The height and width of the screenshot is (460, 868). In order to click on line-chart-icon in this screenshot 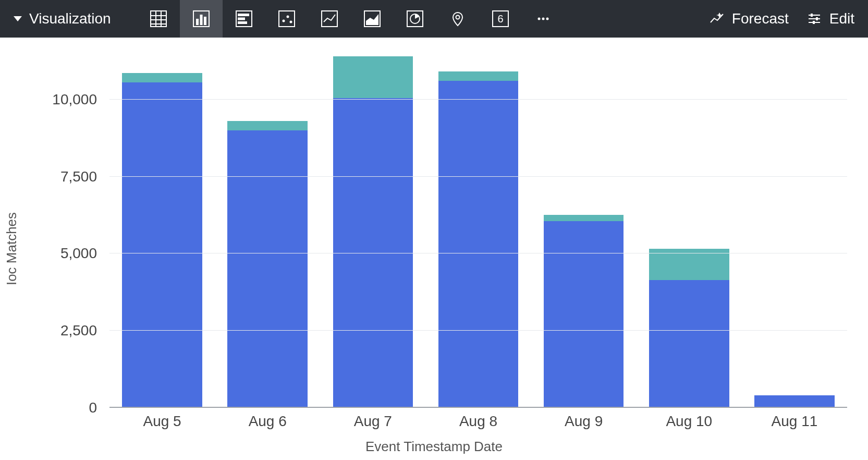, I will do `click(329, 19)`.